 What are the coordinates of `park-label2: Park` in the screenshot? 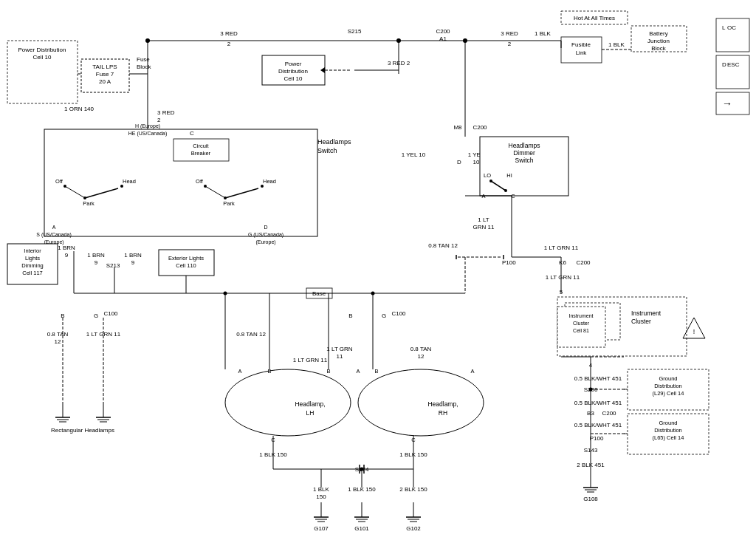 It's located at (229, 204).